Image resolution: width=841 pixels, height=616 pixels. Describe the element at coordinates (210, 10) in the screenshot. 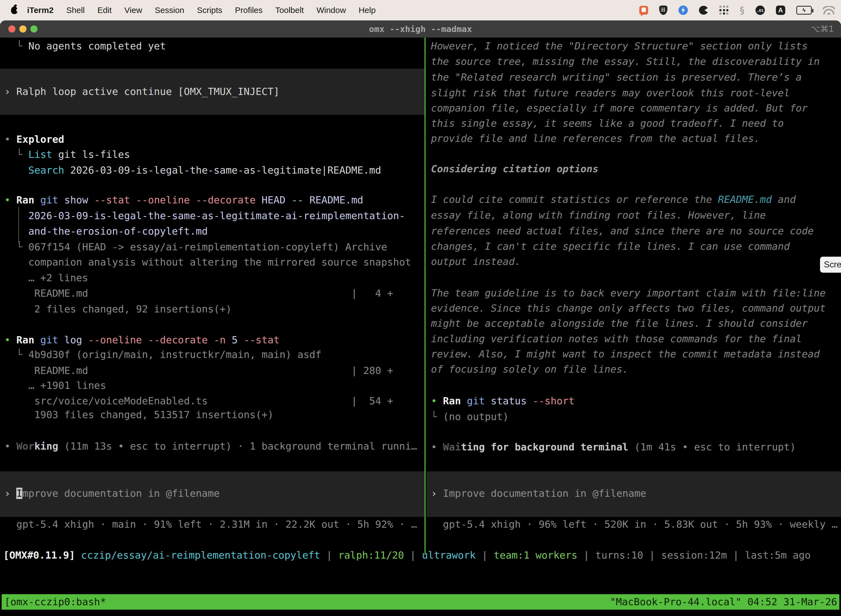

I see `menu-item-scripts: Scripts` at that location.